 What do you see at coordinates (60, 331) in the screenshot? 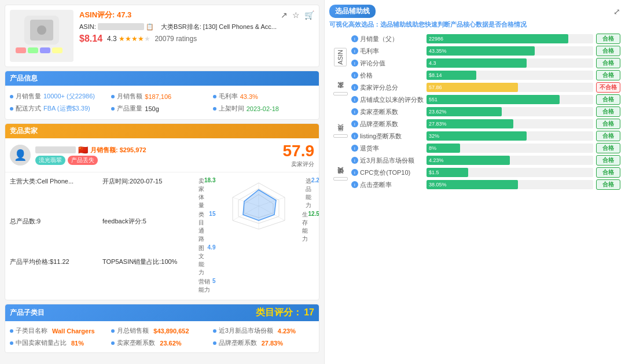
I see `subcat-item-0: 子类目名称 Wall Chargers` at bounding box center [60, 331].